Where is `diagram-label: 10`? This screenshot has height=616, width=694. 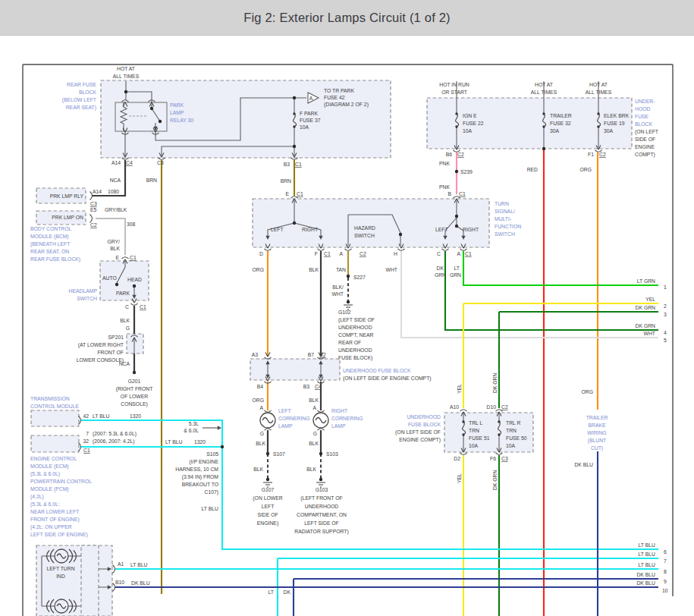
diagram-label: 10 is located at coordinates (665, 590).